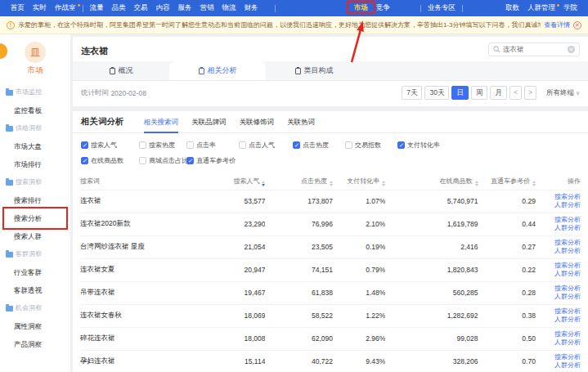 This screenshot has height=372, width=588. Describe the element at coordinates (534, 49) in the screenshot. I see `keyword-search-box: ✕` at that location.